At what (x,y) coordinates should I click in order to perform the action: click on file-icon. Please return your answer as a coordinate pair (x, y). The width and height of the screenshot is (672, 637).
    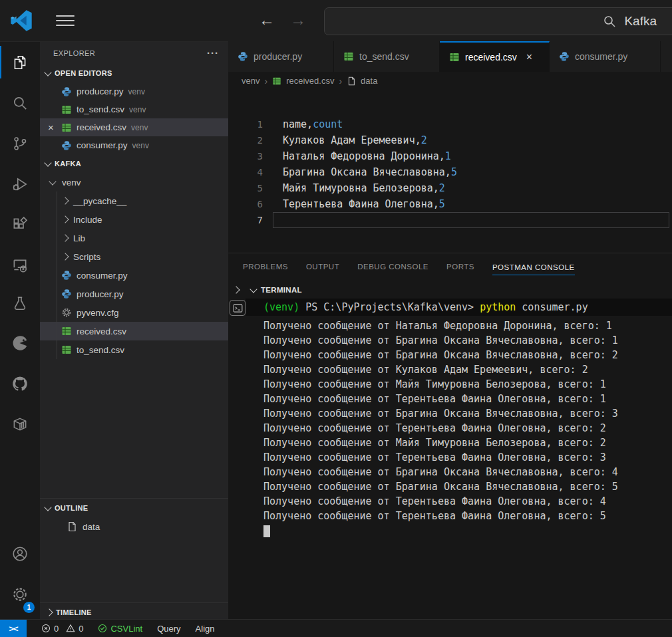
    Looking at the image, I should click on (351, 81).